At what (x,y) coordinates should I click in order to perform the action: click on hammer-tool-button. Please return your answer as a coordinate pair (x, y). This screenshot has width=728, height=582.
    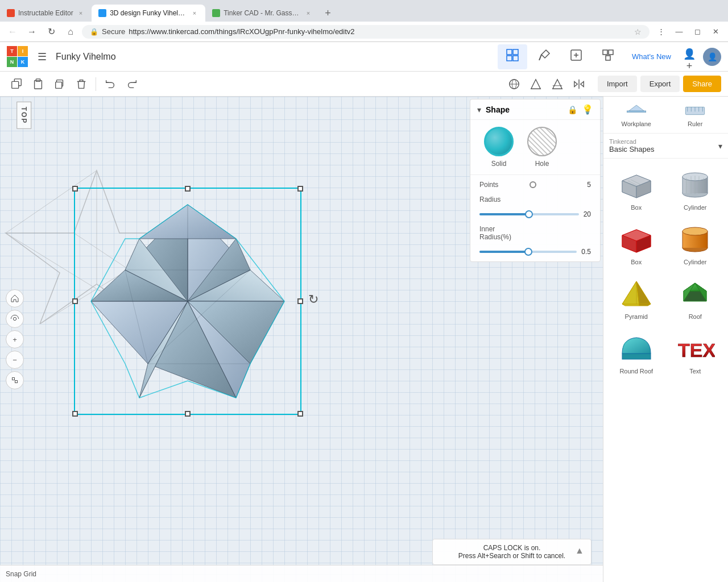
    Looking at the image, I should click on (544, 57).